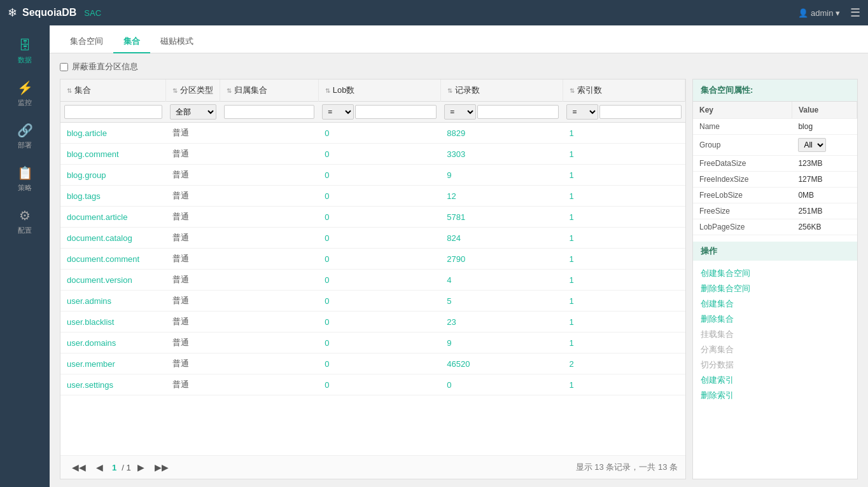  Describe the element at coordinates (87, 134) in the screenshot. I see `collection-link-0: blog.article` at that location.